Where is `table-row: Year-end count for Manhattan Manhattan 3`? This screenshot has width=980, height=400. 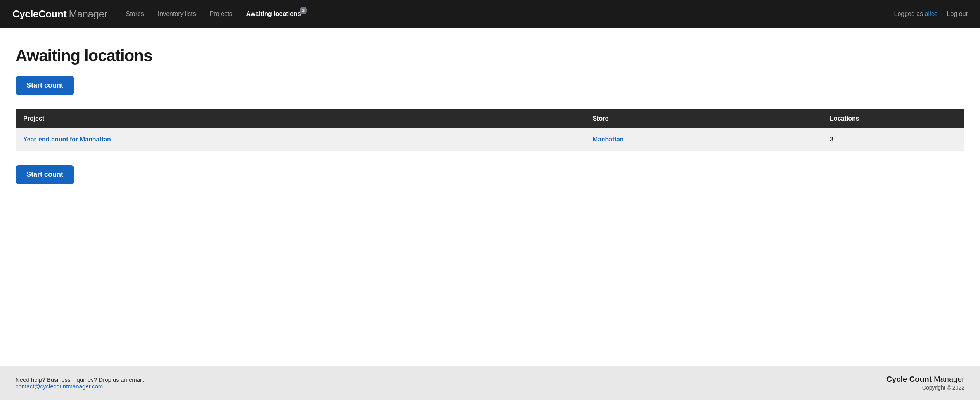
table-row: Year-end count for Manhattan Manhattan 3 is located at coordinates (490, 140).